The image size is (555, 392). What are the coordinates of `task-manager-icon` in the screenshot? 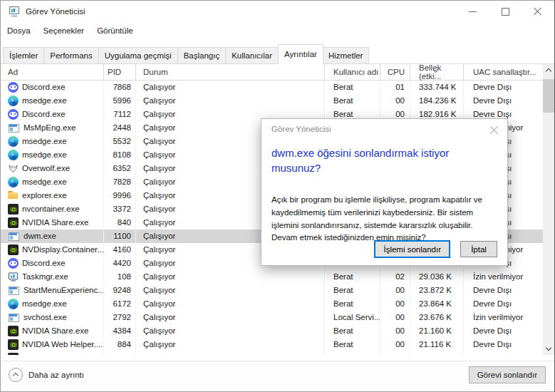 It's located at (14, 11).